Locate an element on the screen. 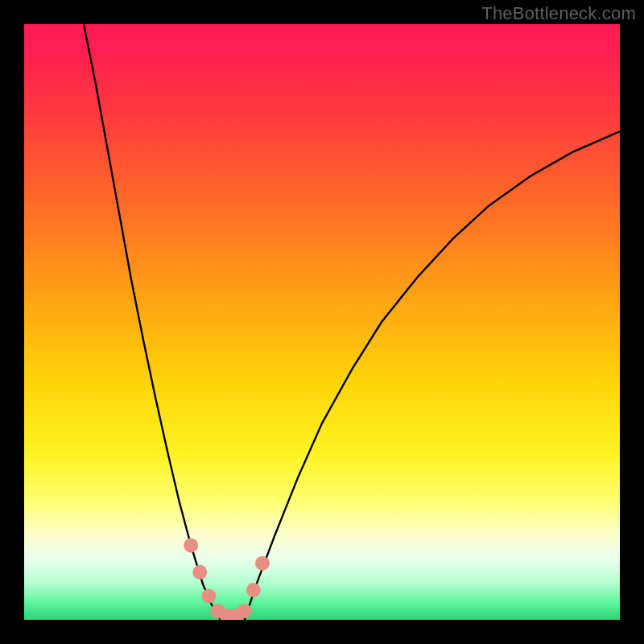 This screenshot has width=644, height=644. highlight-dots-group is located at coordinates (227, 580).